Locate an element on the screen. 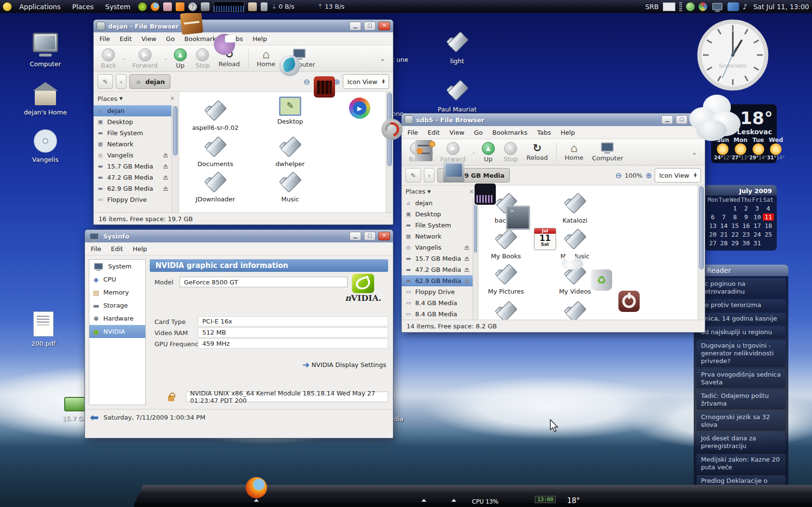 The height and width of the screenshot is (507, 812). file-aspell: aspell6-sr-0.02 is located at coordinates (215, 114).